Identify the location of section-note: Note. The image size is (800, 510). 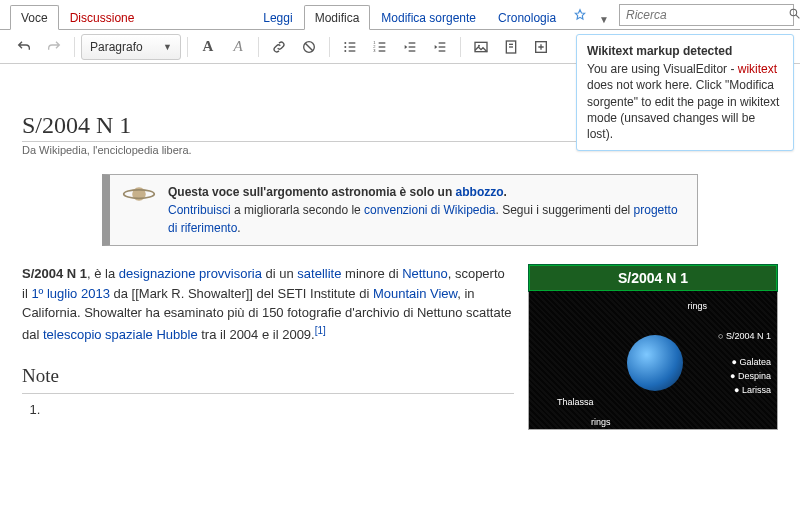
(268, 378).